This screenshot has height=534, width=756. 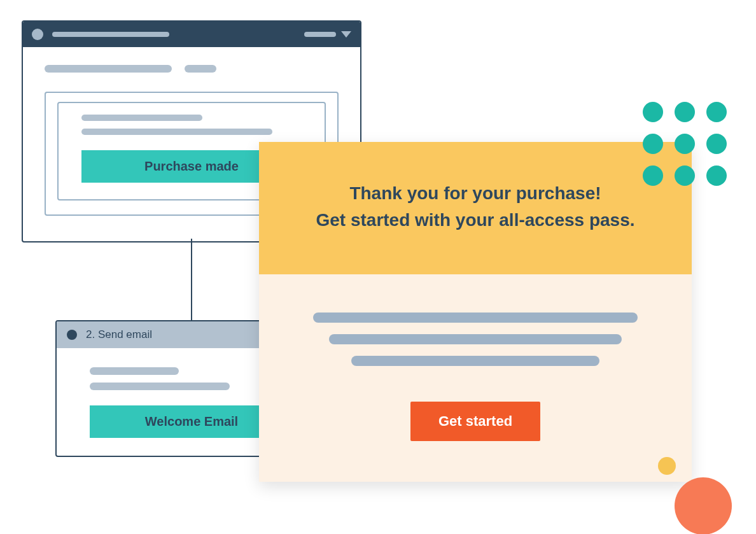 What do you see at coordinates (192, 280) in the screenshot?
I see `workflow-connector-line` at bounding box center [192, 280].